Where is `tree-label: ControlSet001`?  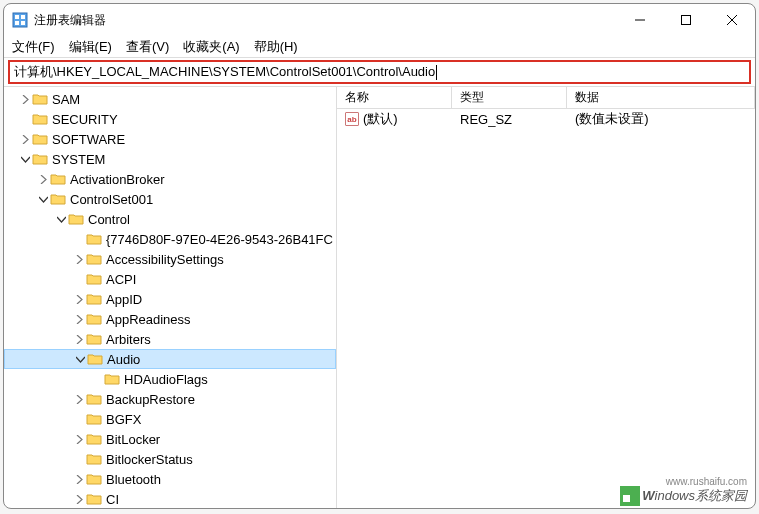 tree-label: ControlSet001 is located at coordinates (112, 200).